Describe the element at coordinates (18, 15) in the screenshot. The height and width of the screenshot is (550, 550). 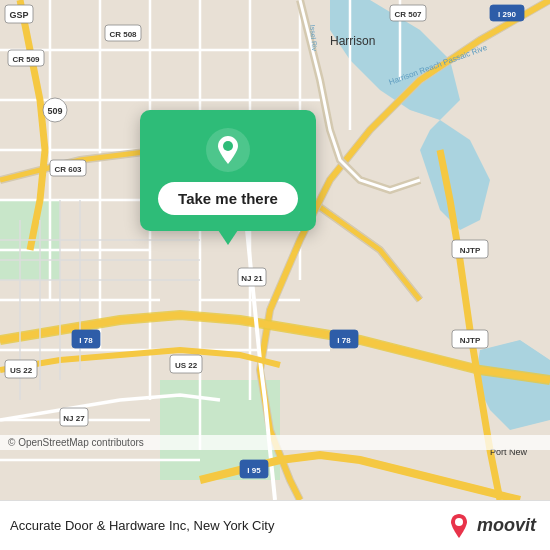
I see `svg-text: GSP` at that location.